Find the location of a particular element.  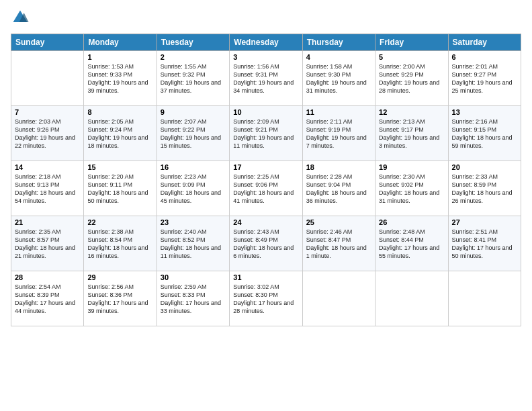

day-info: Sunrise: 2:11 AMSunset: 9:19 PMDaylight:… is located at coordinates (339, 134).